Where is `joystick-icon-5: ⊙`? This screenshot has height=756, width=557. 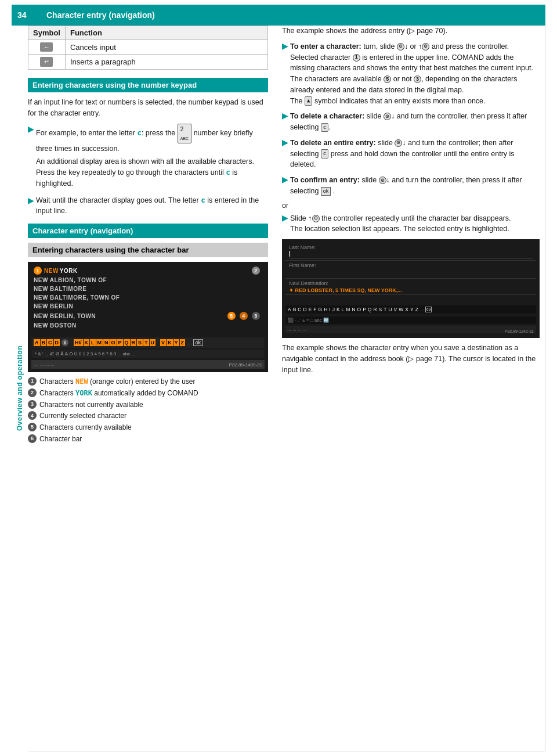 joystick-icon-5: ⊙ is located at coordinates (383, 180).